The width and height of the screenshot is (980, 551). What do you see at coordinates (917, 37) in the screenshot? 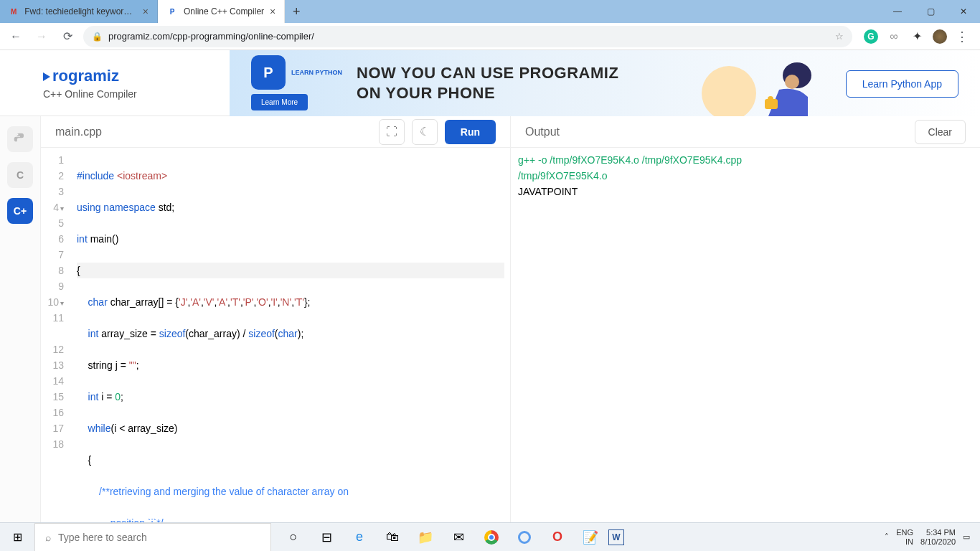
I see `extensions-icon: ✦` at bounding box center [917, 37].